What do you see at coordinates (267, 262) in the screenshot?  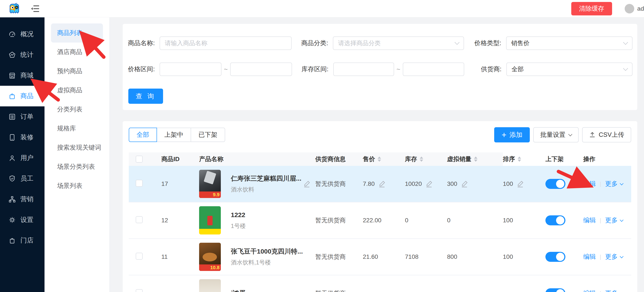 I see `product-category: 酒水饮料,1号楼` at bounding box center [267, 262].